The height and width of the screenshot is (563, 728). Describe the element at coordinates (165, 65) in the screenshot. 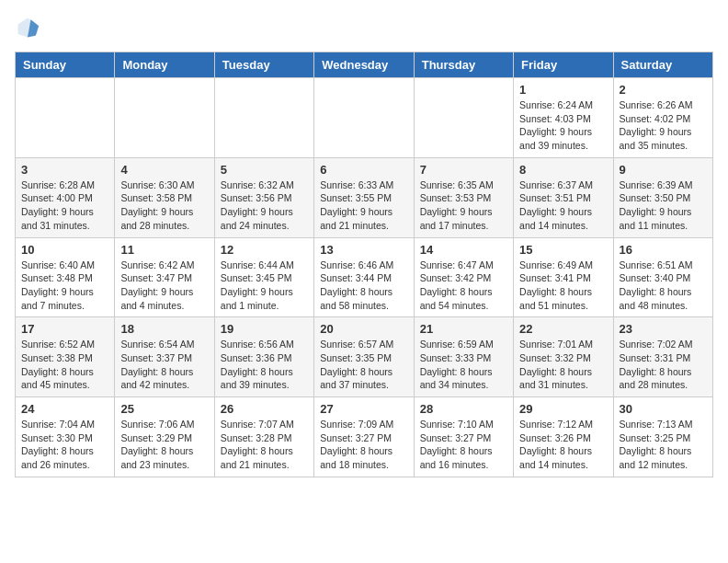

I see `weekday-header-monday: Monday` at that location.